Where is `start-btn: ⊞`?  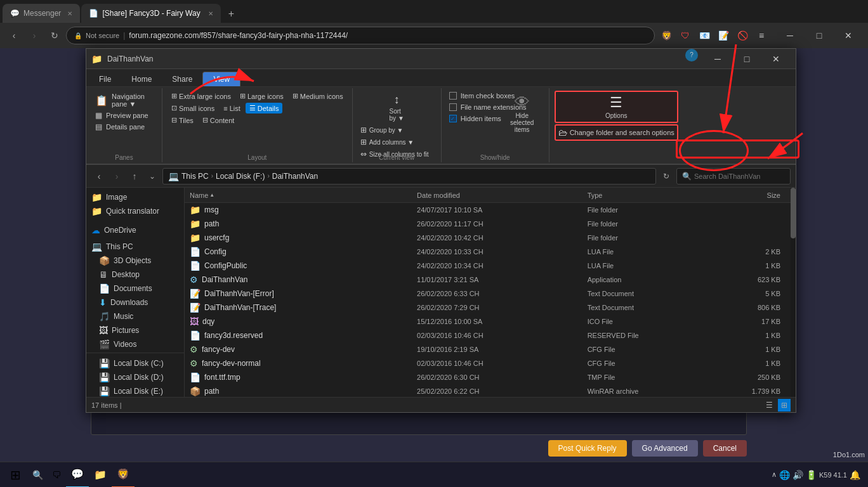
start-btn: ⊞ is located at coordinates (15, 475).